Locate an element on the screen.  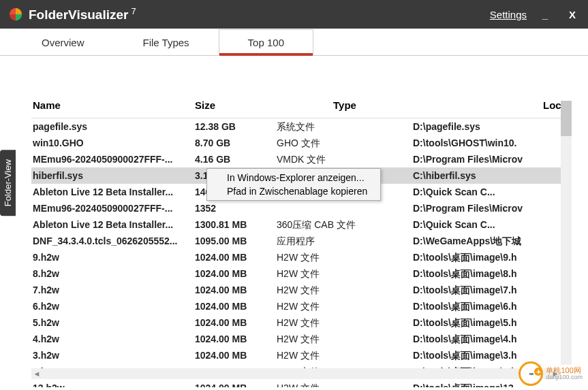
table-row: DNF_34.3.4.0.tcls_0626205552...1095.00 M… is located at coordinates (301, 241).